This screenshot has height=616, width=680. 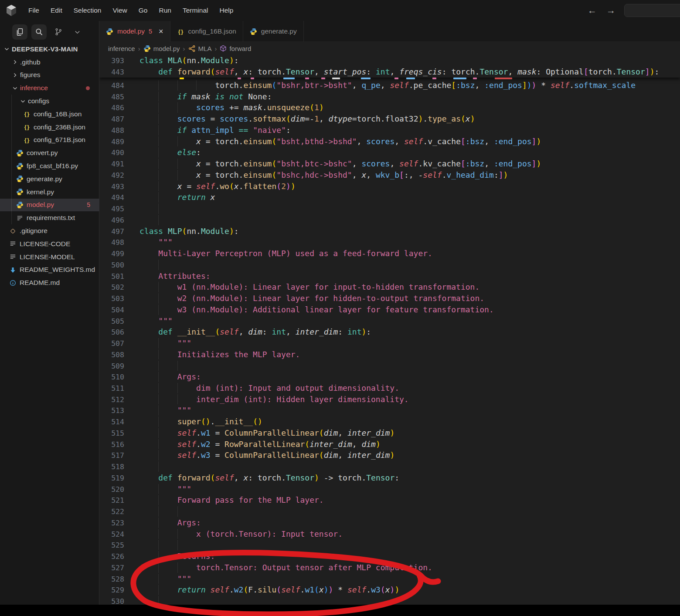 What do you see at coordinates (112, 445) in the screenshot?
I see `line-number: 516` at bounding box center [112, 445].